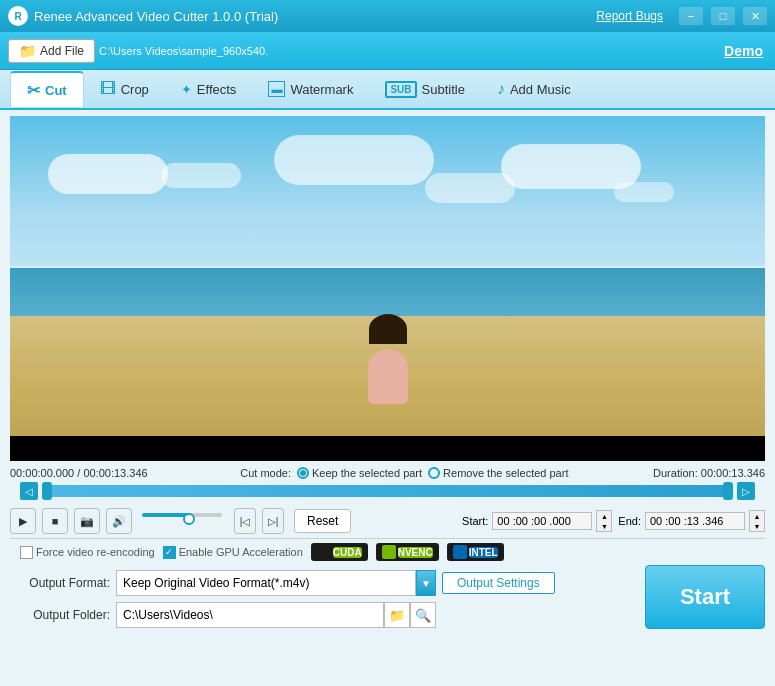 Image resolution: width=775 pixels, height=686 pixels. I want to click on timeline: ◁ ▷, so click(388, 491).